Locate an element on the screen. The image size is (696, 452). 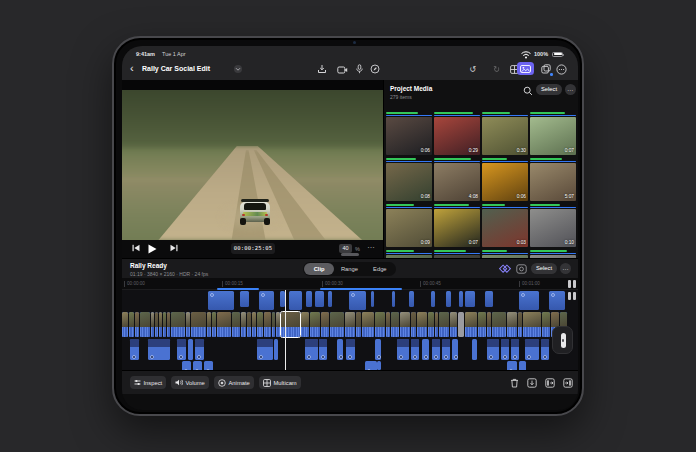
back-button: ‹ is located at coordinates (132, 68).